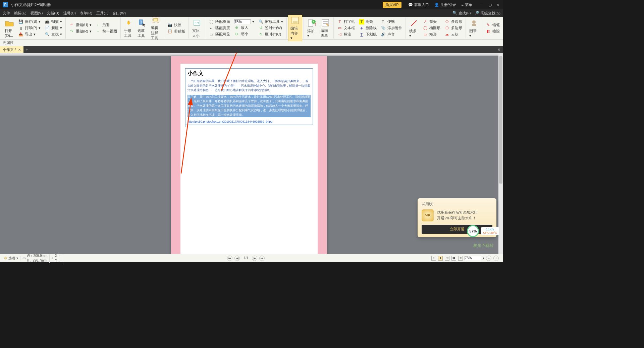 Image resolution: width=644 pixels, height=348 pixels. What do you see at coordinates (53, 13) in the screenshot?
I see `menu-document: 文档(D)` at bounding box center [53, 13].